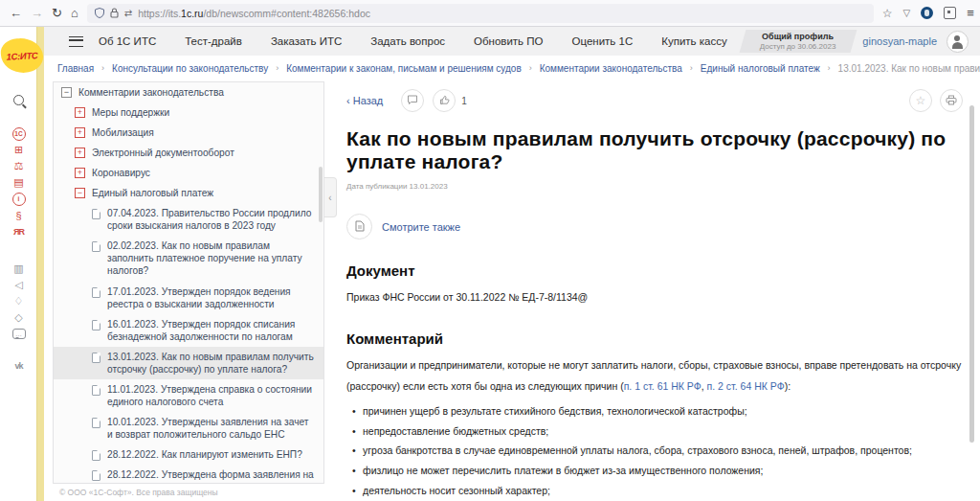 The width and height of the screenshot is (980, 501). I want to click on vk-icon: vk, so click(18, 366).